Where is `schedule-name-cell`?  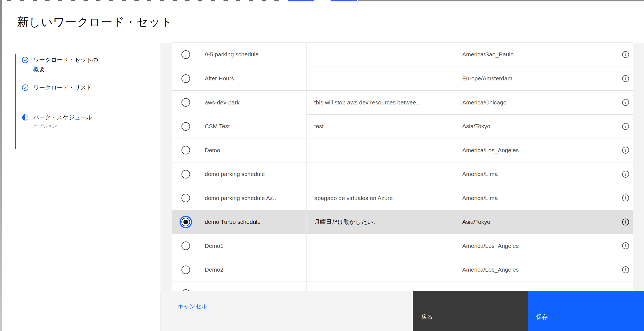 schedule-name-cell is located at coordinates (239, 286).